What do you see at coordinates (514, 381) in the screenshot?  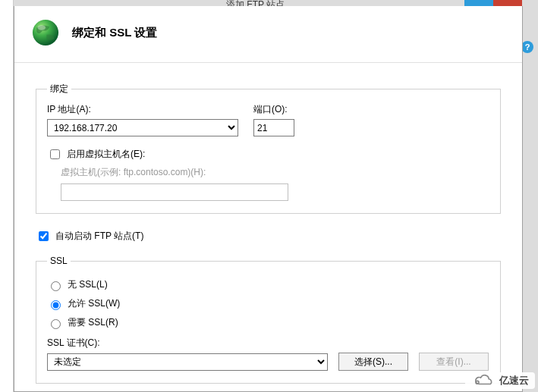 I see `watermark-text: 亿速云` at bounding box center [514, 381].